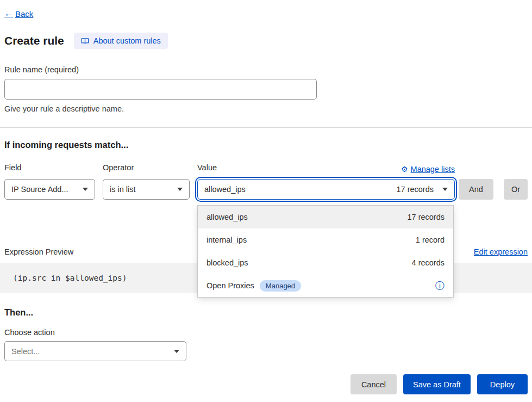  Describe the element at coordinates (426, 217) in the screenshot. I see `list-option-records: 17 records` at that location.